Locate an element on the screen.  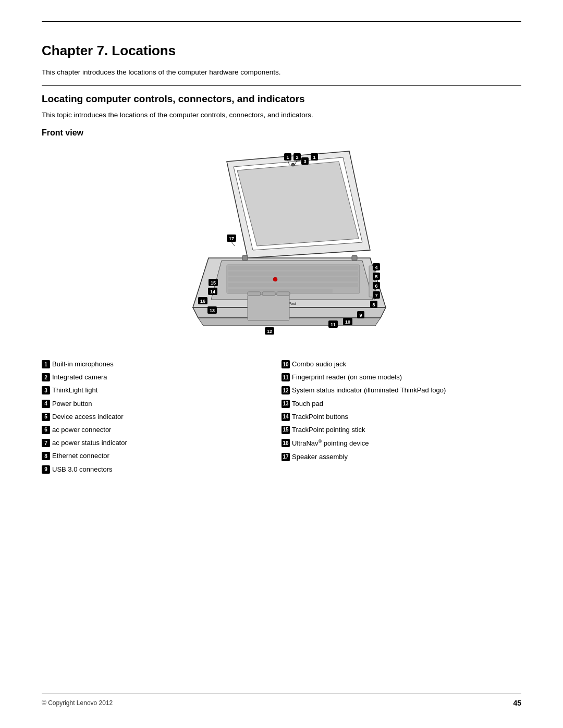
legend-item-1: 1 Built-in microphones is located at coordinates (162, 364).